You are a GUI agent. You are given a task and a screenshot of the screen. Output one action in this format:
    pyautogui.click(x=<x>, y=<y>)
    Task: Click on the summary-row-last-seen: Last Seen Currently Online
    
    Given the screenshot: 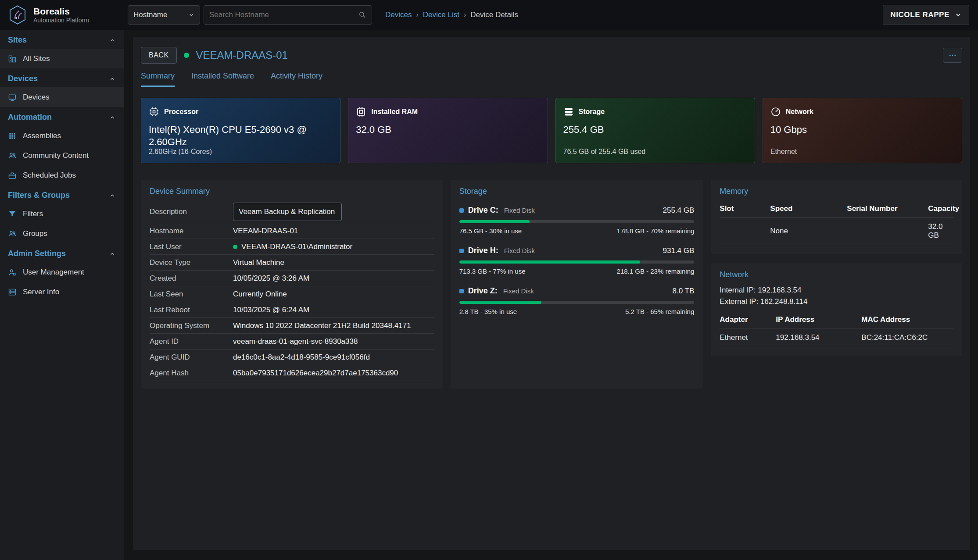 What is the action you would take?
    pyautogui.click(x=292, y=294)
    